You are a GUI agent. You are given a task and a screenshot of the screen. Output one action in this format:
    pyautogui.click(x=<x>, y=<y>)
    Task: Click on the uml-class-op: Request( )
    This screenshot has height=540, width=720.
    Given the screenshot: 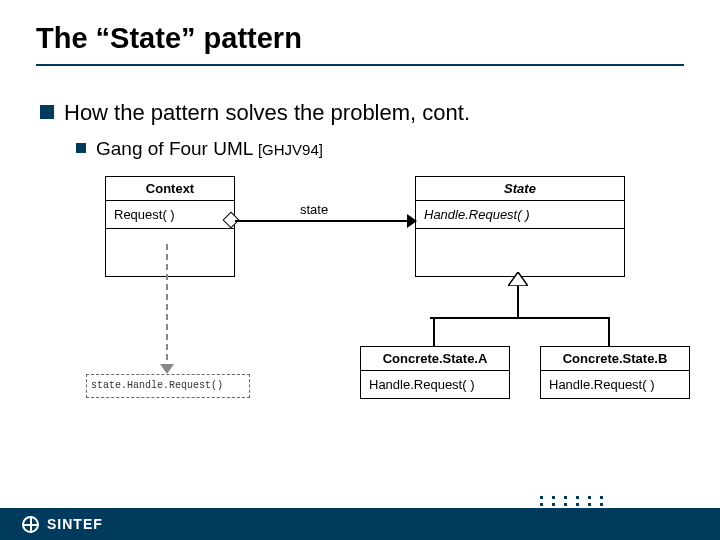 What is the action you would take?
    pyautogui.click(x=170, y=214)
    